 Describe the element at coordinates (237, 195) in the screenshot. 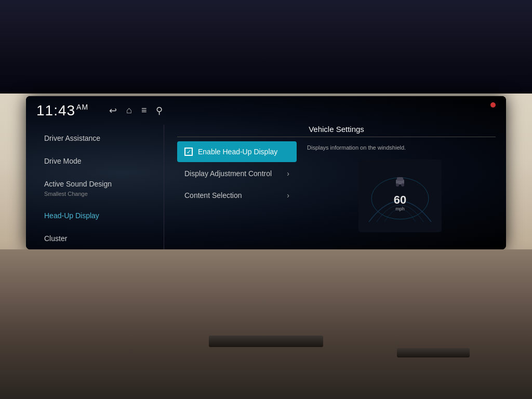

I see `menu-list: ✓ Enable Head-Up Display Display Adjustm…` at that location.